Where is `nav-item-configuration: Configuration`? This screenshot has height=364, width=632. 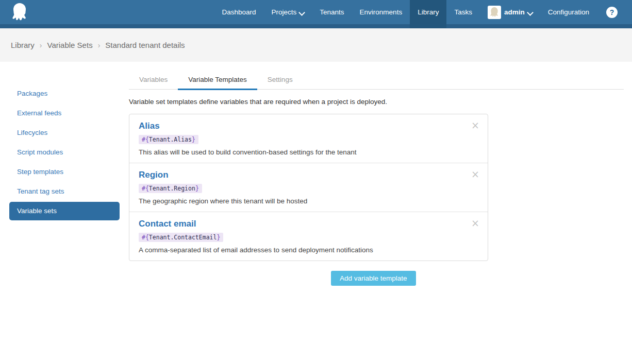
nav-item-configuration: Configuration is located at coordinates (569, 14).